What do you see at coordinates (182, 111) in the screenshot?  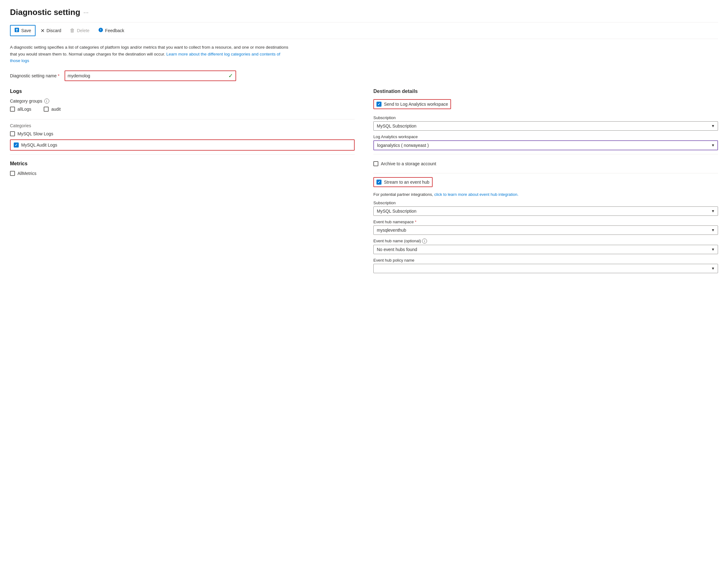 I see `category-groups-row: allLogs audit` at bounding box center [182, 111].